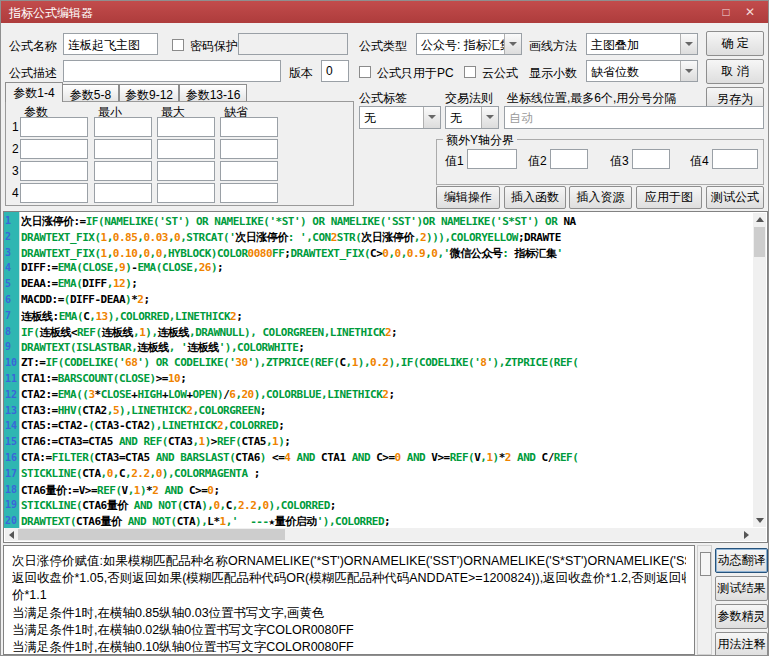 This screenshot has height=656, width=769. I want to click on title-bar: 指标公式编辑器 □ ✕, so click(384, 12).